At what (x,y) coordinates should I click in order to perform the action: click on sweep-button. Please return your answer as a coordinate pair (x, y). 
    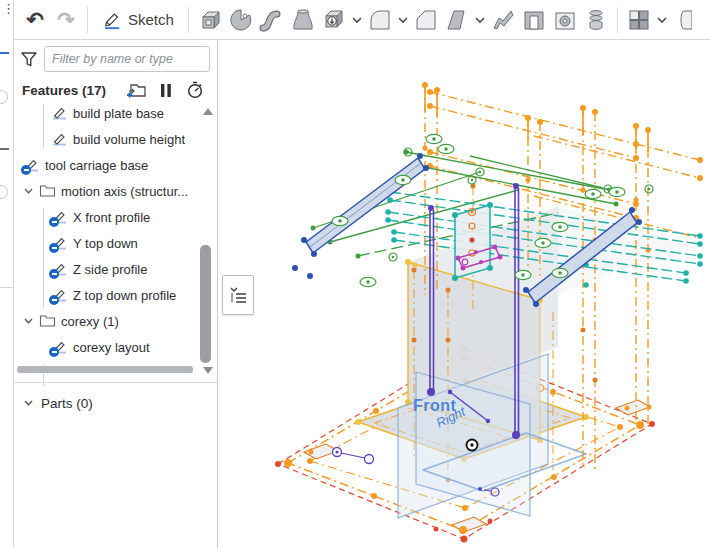
    Looking at the image, I should click on (272, 20).